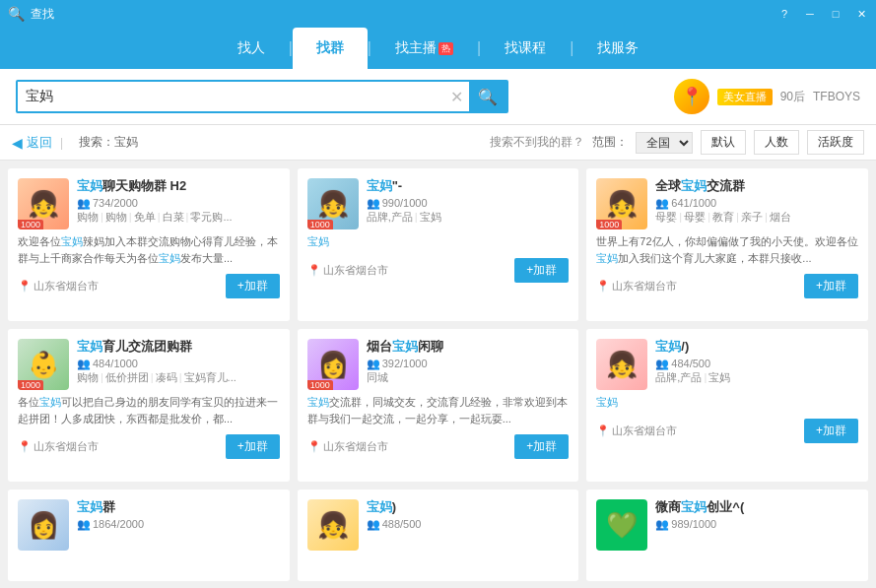 This screenshot has width=876, height=588. I want to click on card-top: 👧 1000 宝妈聊天购物群 H2 👥 734/2000 购物|购物|免单|白菜…, so click(149, 204).